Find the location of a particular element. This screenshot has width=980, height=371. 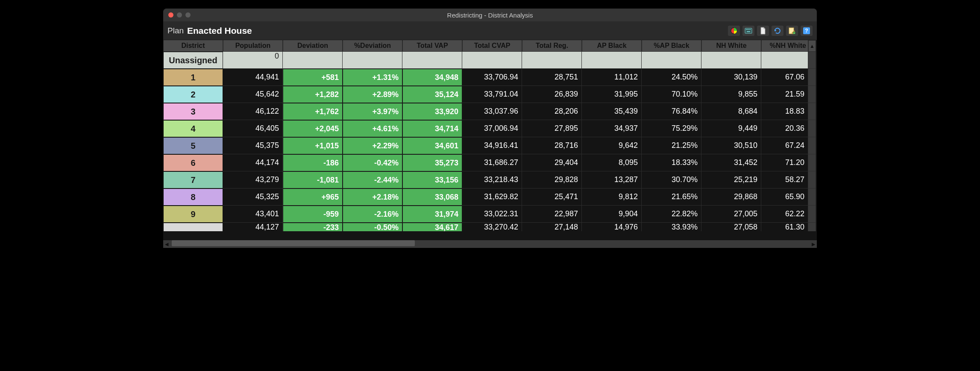

scroll-left-button: ◀ is located at coordinates (167, 244).